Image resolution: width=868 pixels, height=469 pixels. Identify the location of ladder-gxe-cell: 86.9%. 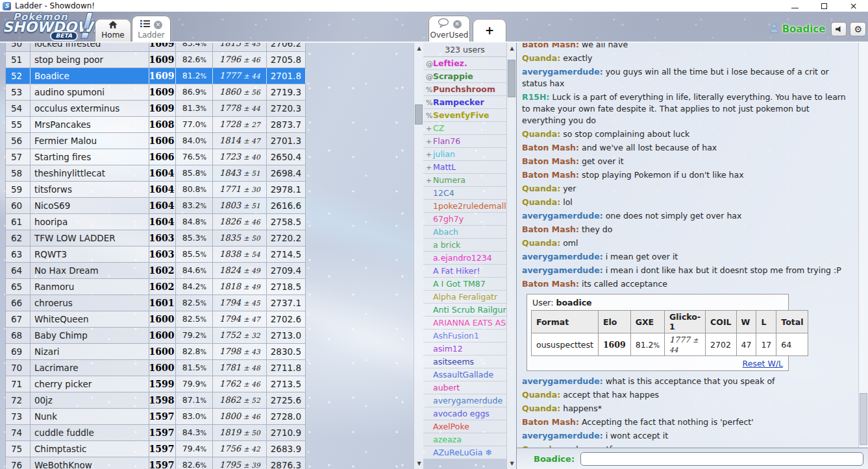
(195, 92).